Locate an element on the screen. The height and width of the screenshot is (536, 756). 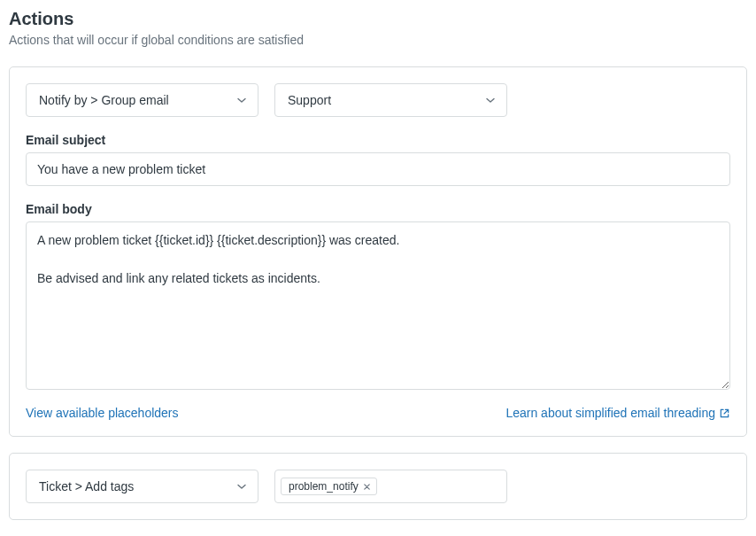
action-type-select-value: Ticket > Add tags is located at coordinates (87, 486).